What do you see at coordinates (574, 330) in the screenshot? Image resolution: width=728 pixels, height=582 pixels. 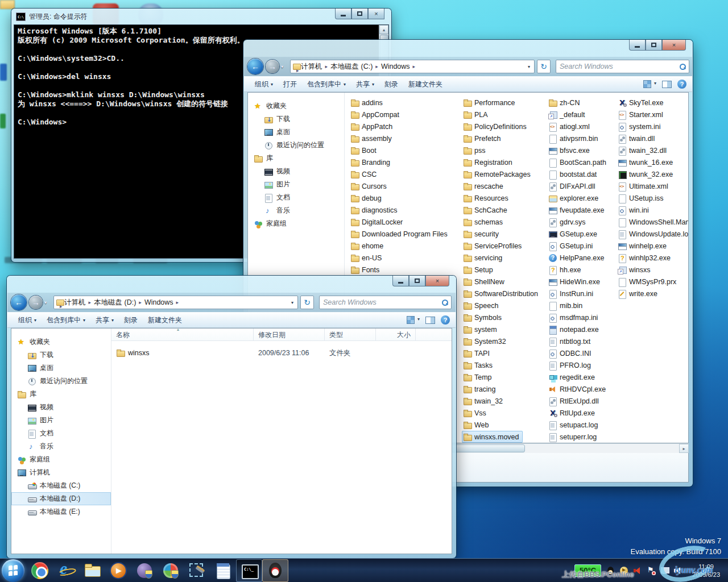 I see `file-item: notepad.exe` at bounding box center [574, 330].